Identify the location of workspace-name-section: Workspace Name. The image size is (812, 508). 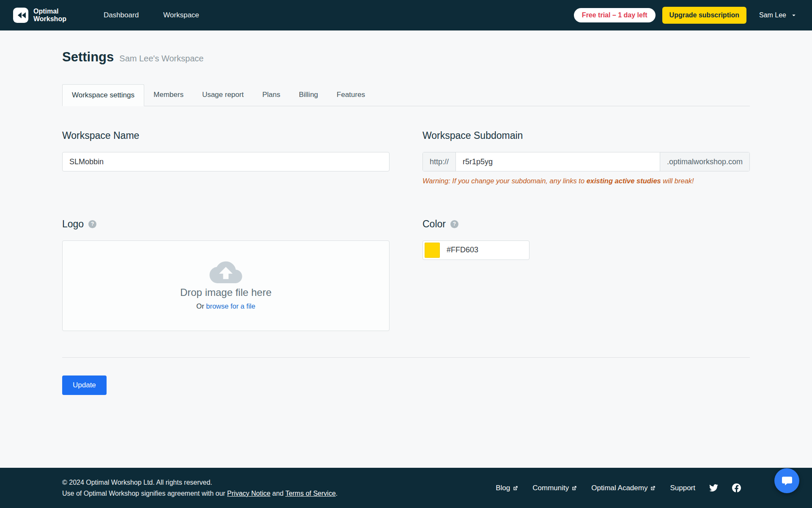
(226, 161).